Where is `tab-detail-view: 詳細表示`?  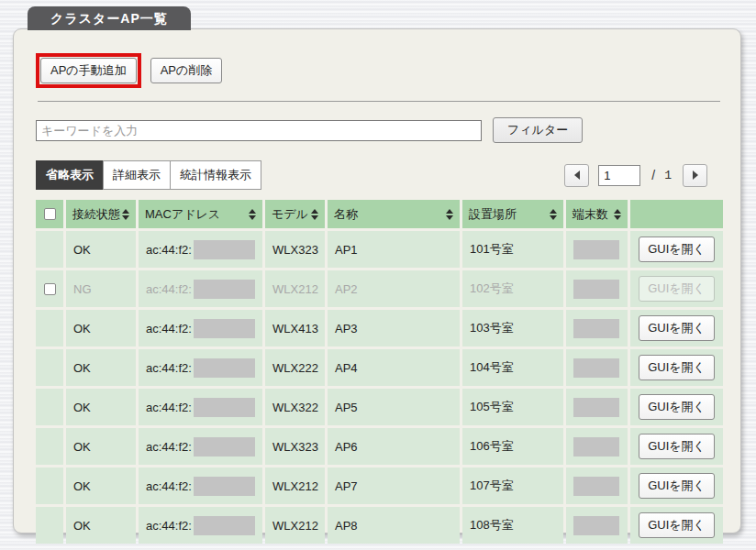 tab-detail-view: 詳細表示 is located at coordinates (137, 175).